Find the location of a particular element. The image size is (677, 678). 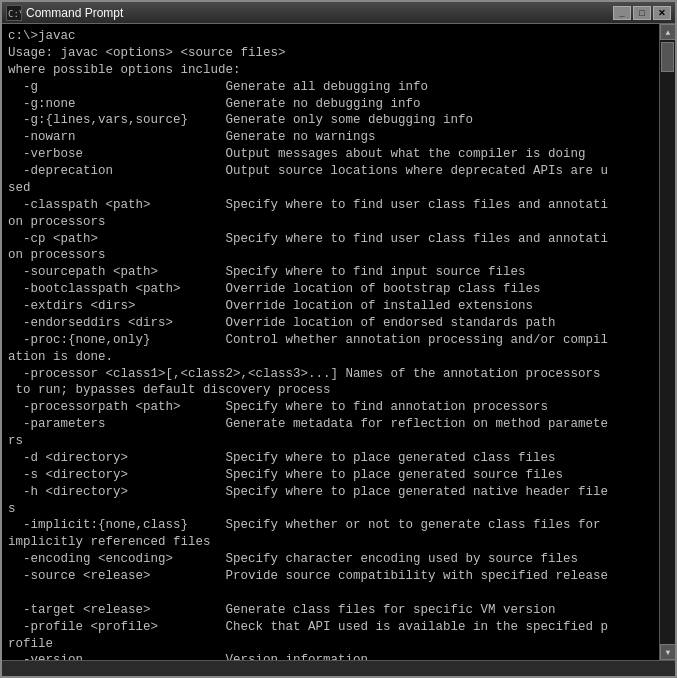

statusbar is located at coordinates (338, 668).